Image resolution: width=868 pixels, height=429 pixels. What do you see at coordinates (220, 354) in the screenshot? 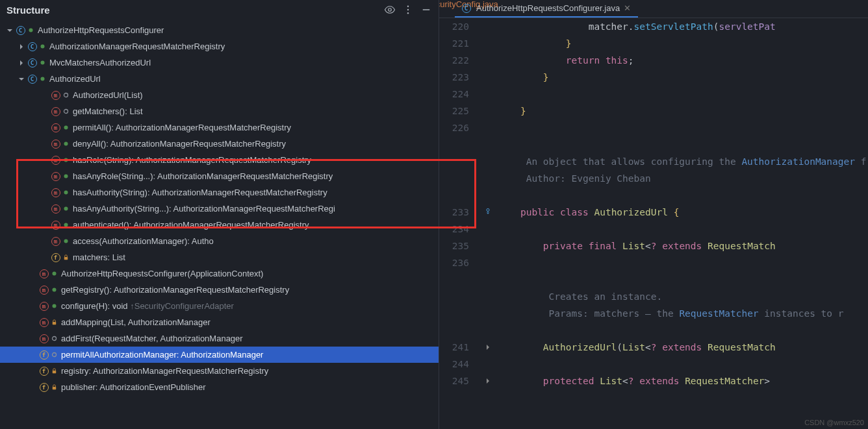
I see `tree-item: fpermitAllAuthorizationManager: Authoriz…` at bounding box center [220, 354].